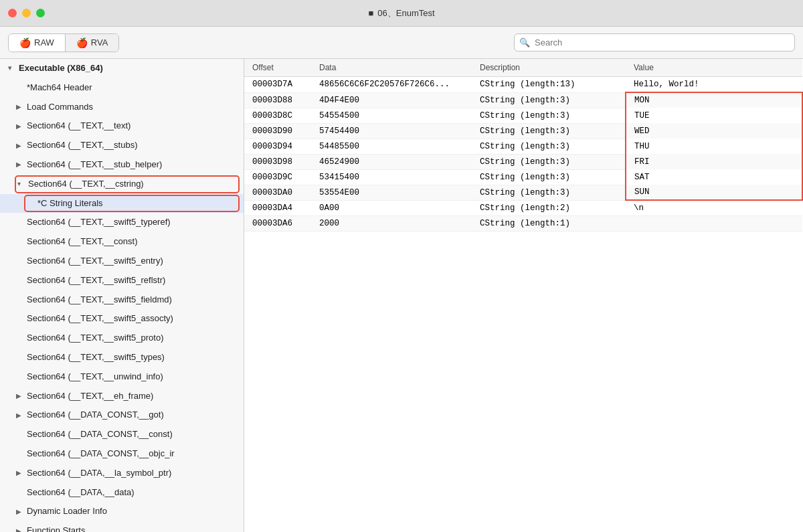 The height and width of the screenshot is (532, 803). Describe the element at coordinates (391, 177) in the screenshot. I see `cell-data: 53415400` at that location.